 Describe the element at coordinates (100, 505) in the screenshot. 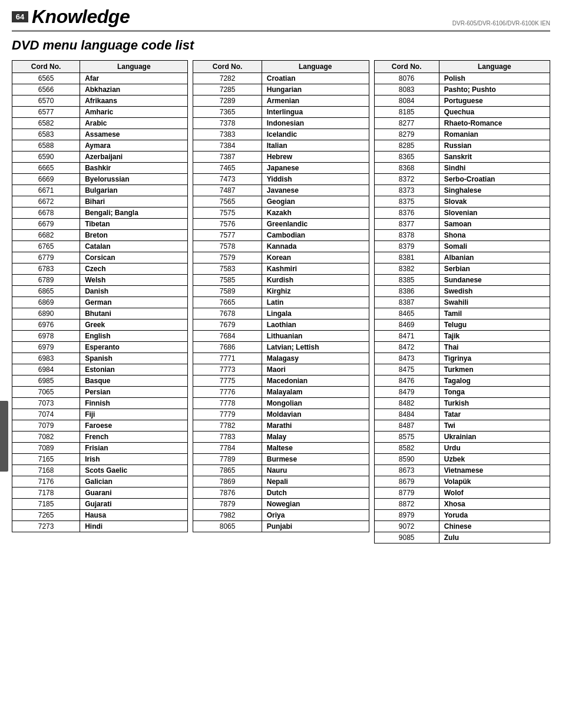

I see `table-row: 7185Gujarati` at that location.